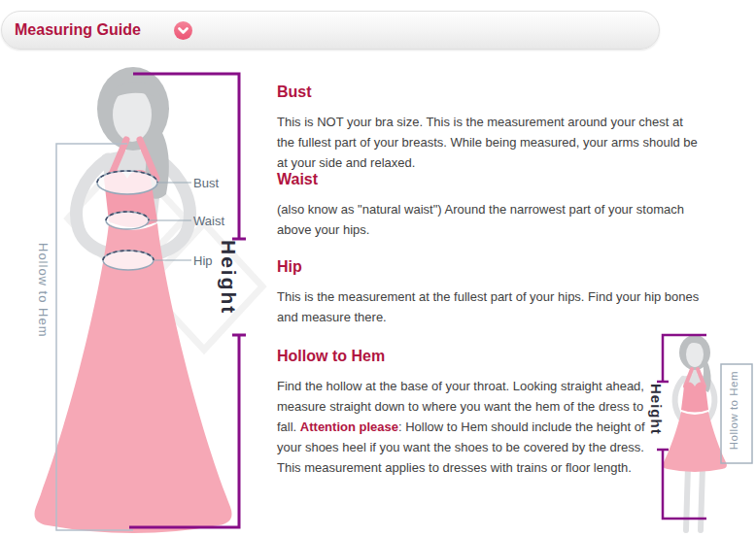  I want to click on attention-please-label: Attention please, so click(350, 427).